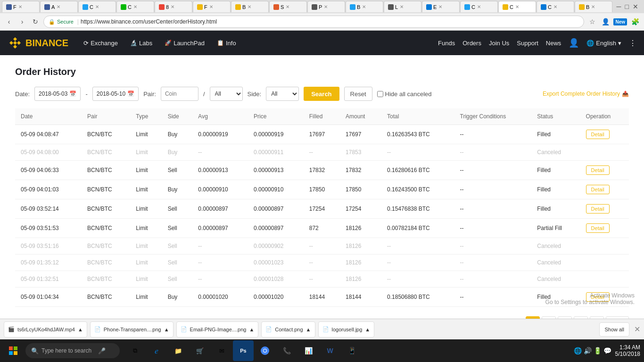 This screenshot has height=362, width=644. What do you see at coordinates (472, 43) in the screenshot?
I see `nav-orders: Orders` at bounding box center [472, 43].